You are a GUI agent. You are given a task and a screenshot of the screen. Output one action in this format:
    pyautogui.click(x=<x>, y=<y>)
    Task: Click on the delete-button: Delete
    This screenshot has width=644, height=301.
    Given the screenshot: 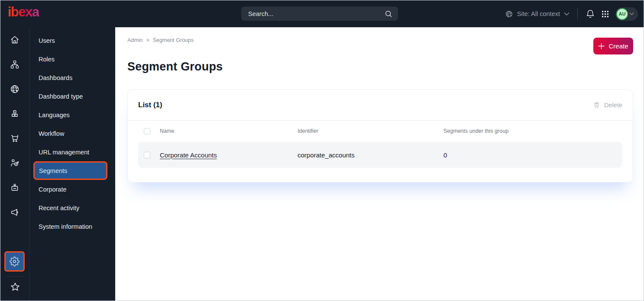 What is the action you would take?
    pyautogui.click(x=608, y=105)
    